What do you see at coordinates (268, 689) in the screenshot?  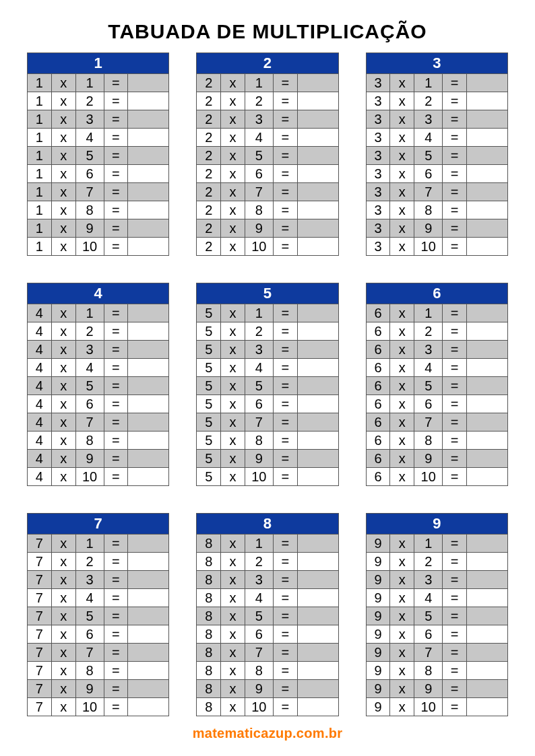 I see `table-row: 8x9=` at bounding box center [268, 689].